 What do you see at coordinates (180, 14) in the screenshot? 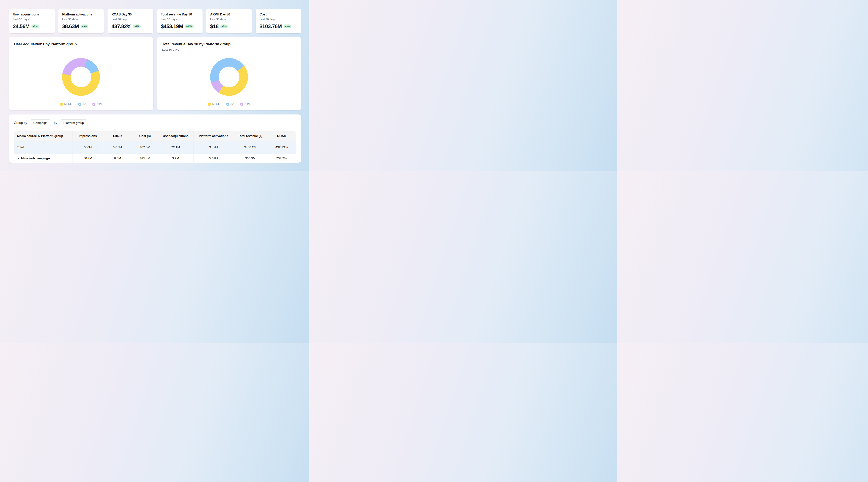
I see `kpi-title: Total revenue Day 30` at bounding box center [180, 14].